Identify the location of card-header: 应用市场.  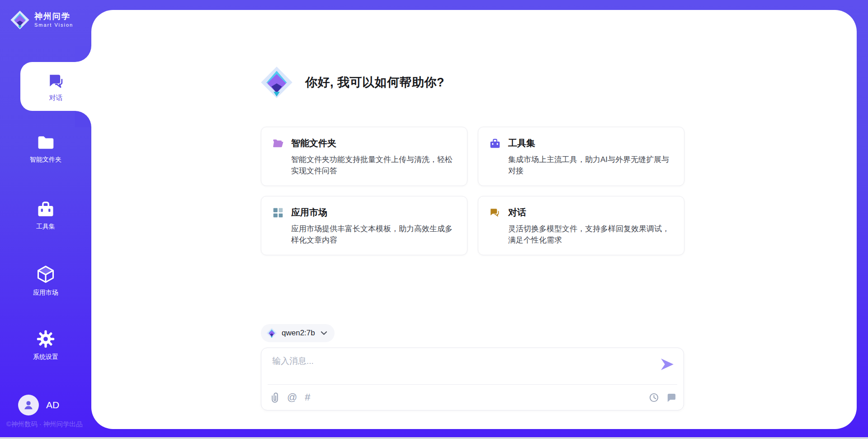
(364, 213).